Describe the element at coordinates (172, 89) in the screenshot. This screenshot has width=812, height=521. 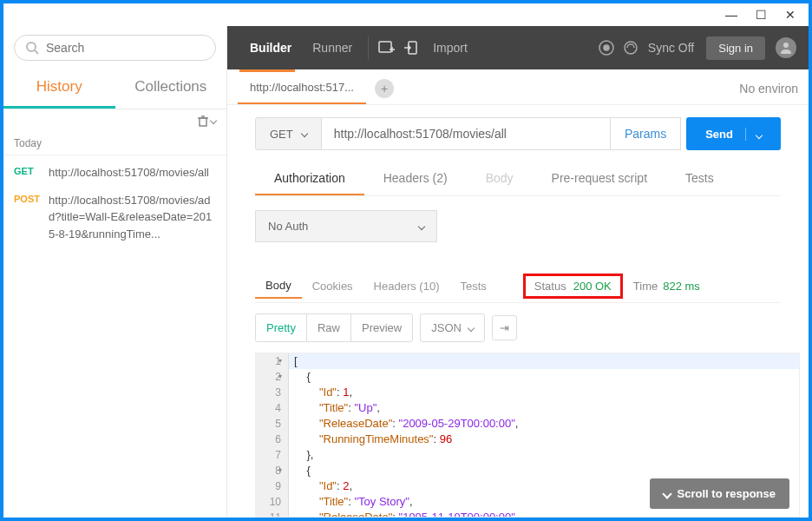
I see `tab-collections: Collections` at that location.